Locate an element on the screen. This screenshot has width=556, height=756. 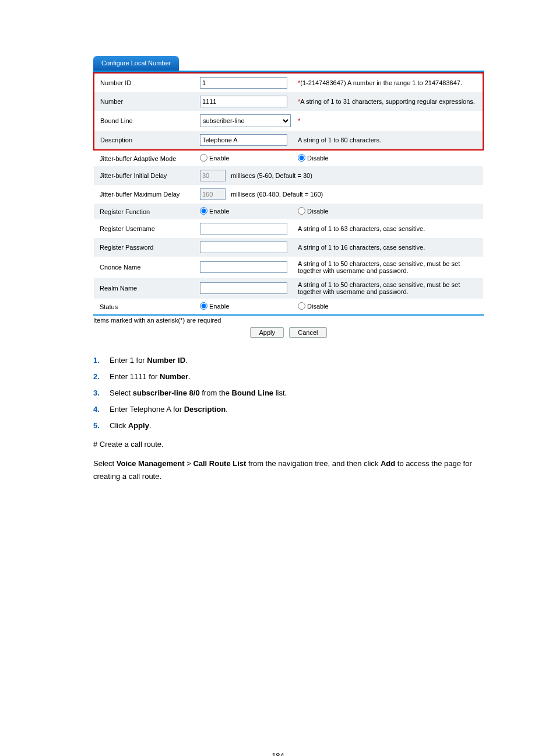
radio-status-disable is located at coordinates (302, 306).